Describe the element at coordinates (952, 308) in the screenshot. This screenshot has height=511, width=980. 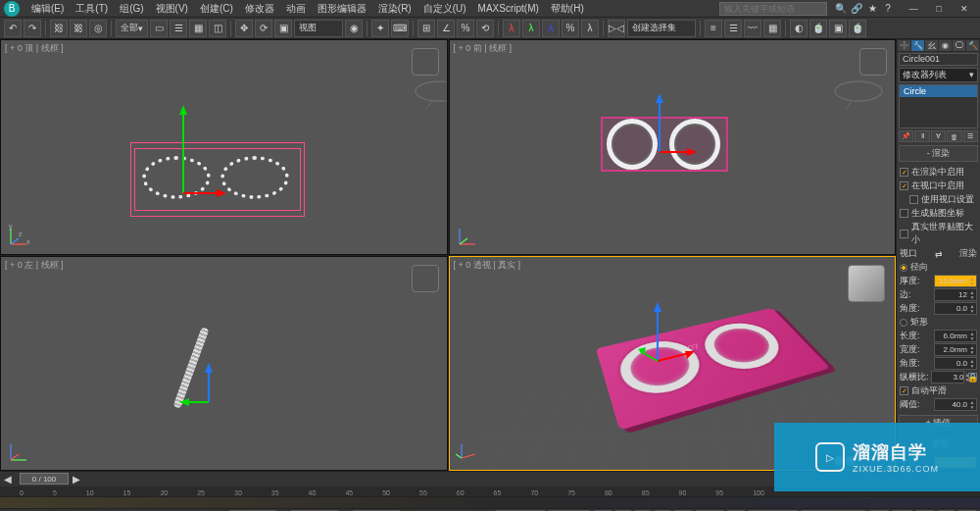
I see `angle-input` at that location.